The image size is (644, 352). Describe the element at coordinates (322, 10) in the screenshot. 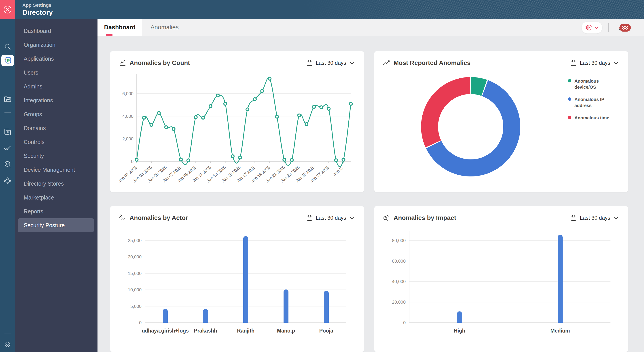

I see `top-header: App Settings Directory` at that location.